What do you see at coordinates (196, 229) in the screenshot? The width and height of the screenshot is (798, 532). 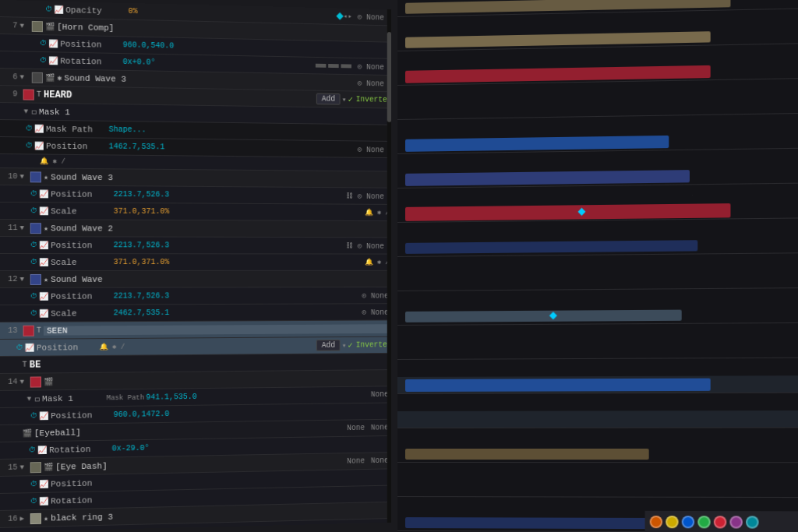 I see `layer-row: 11 ▼ ★ Sound Wave 2` at bounding box center [196, 229].